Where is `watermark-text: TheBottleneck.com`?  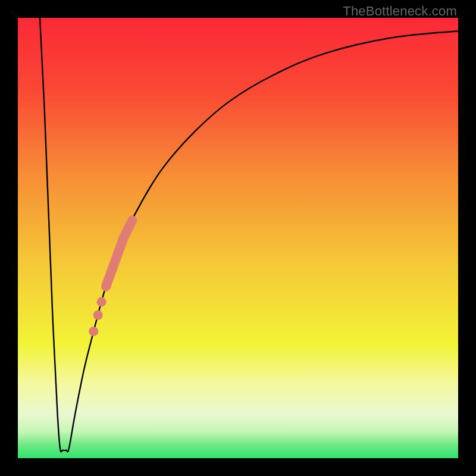
watermark-text: TheBottleneck.com is located at coordinates (400, 11).